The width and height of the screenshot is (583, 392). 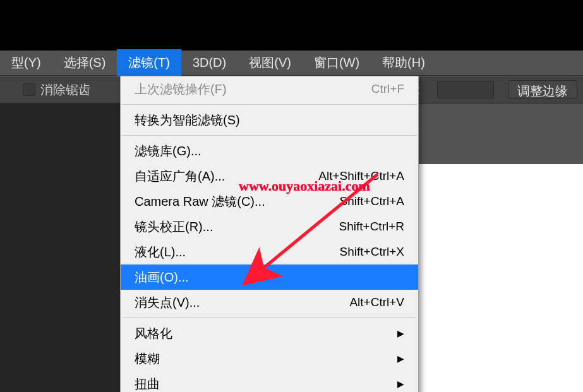 What do you see at coordinates (200, 202) in the screenshot?
I see `menu-item-label: Camera Raw 滤镜(C)...` at bounding box center [200, 202].